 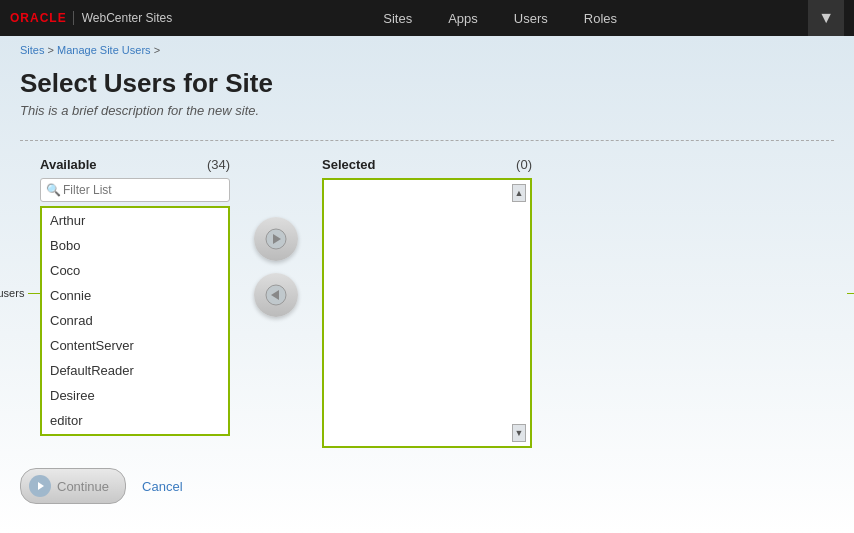 What do you see at coordinates (427, 110) in the screenshot?
I see `page-description: This is a brief description for the new …` at bounding box center [427, 110].